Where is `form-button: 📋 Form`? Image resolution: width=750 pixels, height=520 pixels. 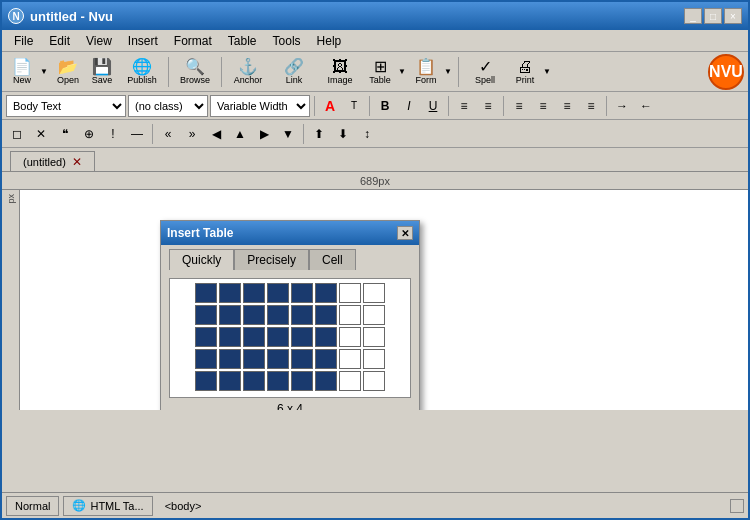
form-button: 📋 Form is located at coordinates (426, 72).